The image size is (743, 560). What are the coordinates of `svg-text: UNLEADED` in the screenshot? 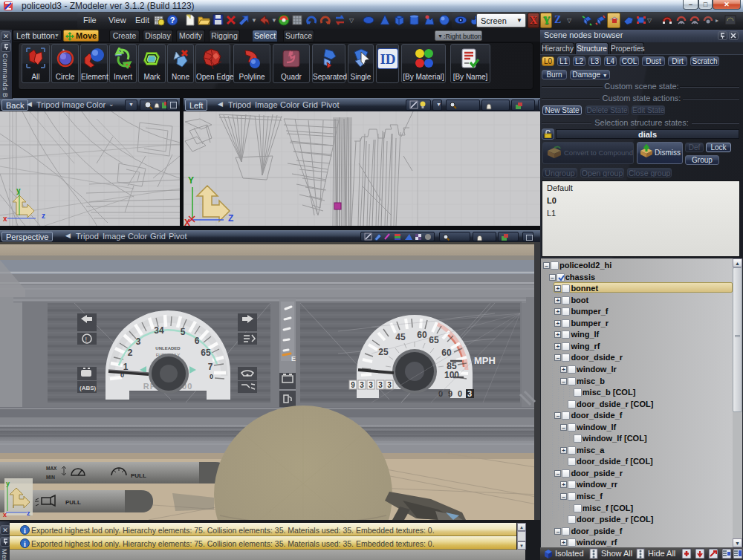 It's located at (168, 348).